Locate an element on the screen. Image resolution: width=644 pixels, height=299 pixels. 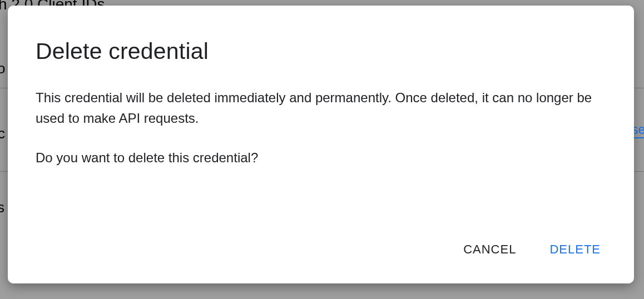
dialog-actions: CANCEL DELETE is located at coordinates (321, 255).